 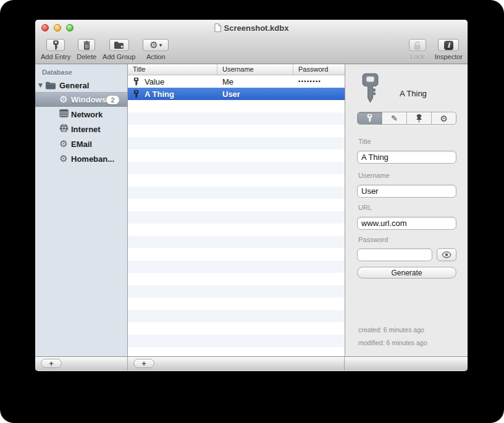 What do you see at coordinates (365, 207) in the screenshot?
I see `url-field-label: URL` at bounding box center [365, 207].